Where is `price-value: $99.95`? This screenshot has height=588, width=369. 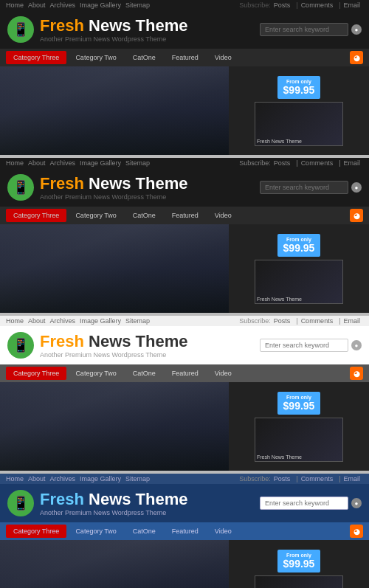
price-value: $99.95 is located at coordinates (300, 406).